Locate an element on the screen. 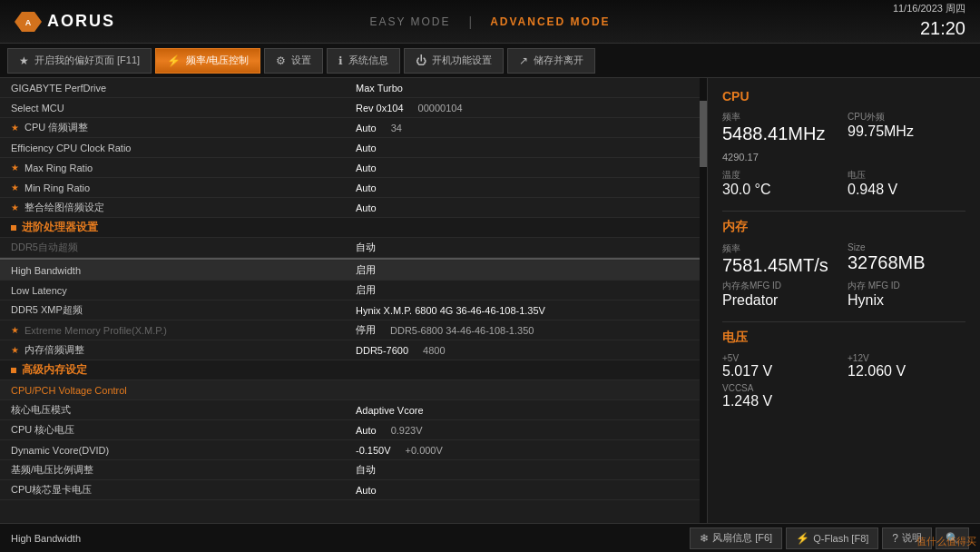 The width and height of the screenshot is (980, 552). header: A AORUS EASY MODE | ADVANCED MODE 11/16/… is located at coordinates (490, 22).